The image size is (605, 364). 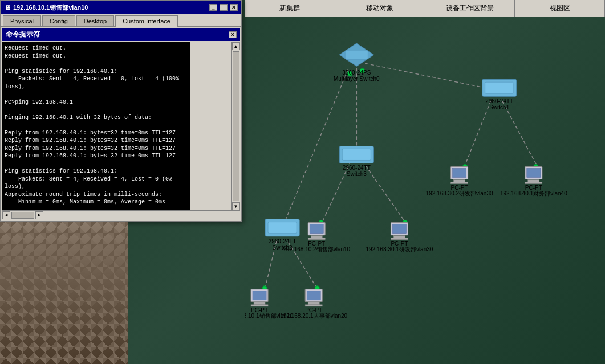 I want to click on terminal-close-btn: ✕, so click(x=233, y=35).